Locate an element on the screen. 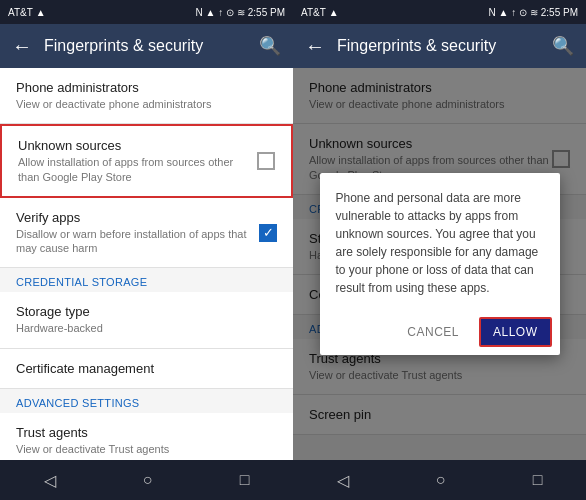 This screenshot has height=500, width=586. nav-home-left: ○ is located at coordinates (148, 480).